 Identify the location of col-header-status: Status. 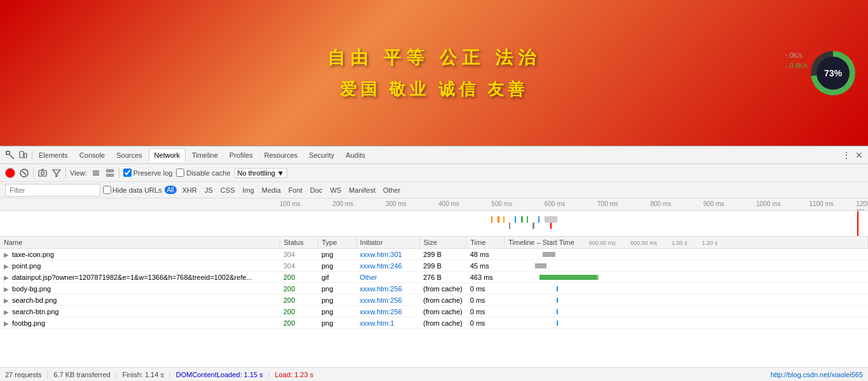
(299, 243).